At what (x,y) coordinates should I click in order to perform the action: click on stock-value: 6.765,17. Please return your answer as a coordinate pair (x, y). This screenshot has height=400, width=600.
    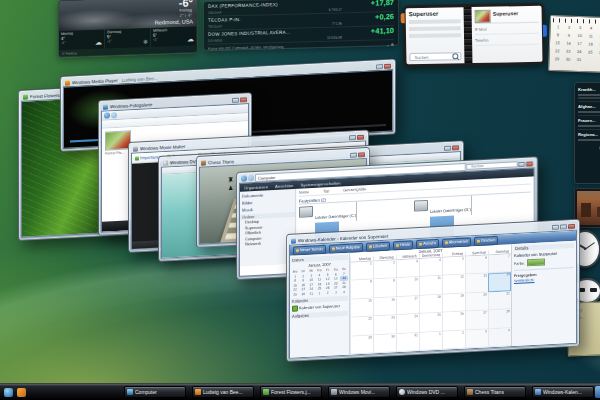
    Looking at the image, I should click on (336, 9).